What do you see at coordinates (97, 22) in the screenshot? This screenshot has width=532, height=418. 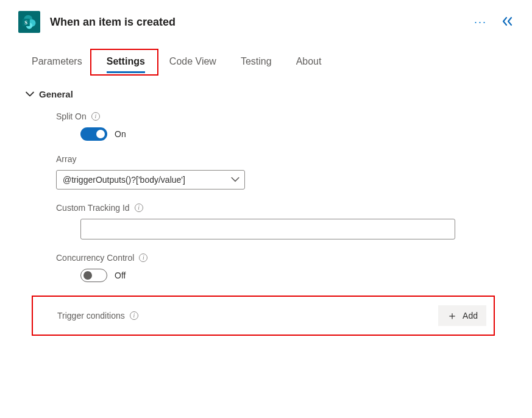 I see `header-left: S When an item is created` at bounding box center [97, 22].